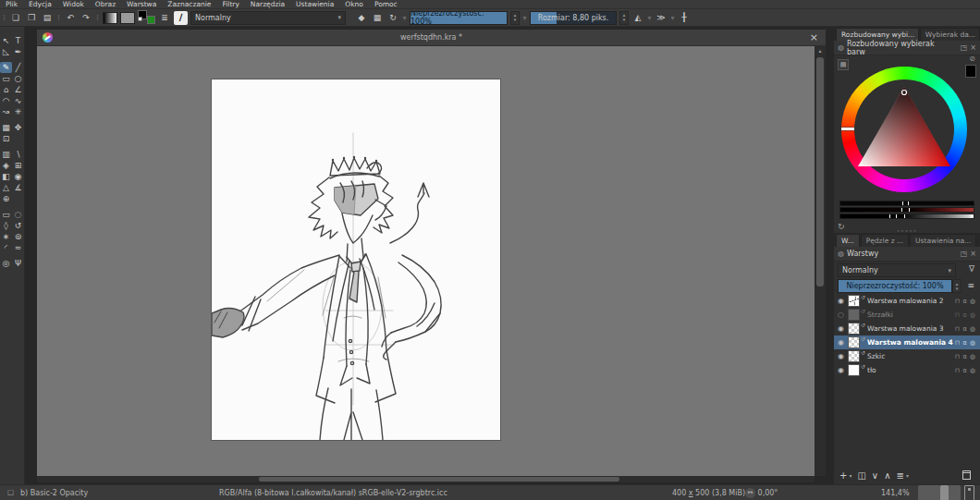 The width and height of the screenshot is (980, 500). Describe the element at coordinates (54, 493) in the screenshot. I see `brush-preset-status: b) Basic-2 Opacity` at that location.